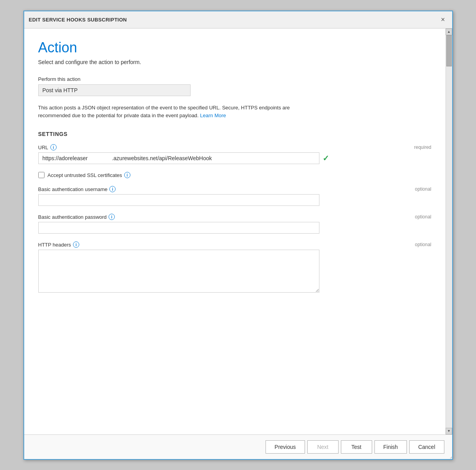  Describe the element at coordinates (235, 189) in the screenshot. I see `username-label-row: Basic authentication username i optional` at that location.